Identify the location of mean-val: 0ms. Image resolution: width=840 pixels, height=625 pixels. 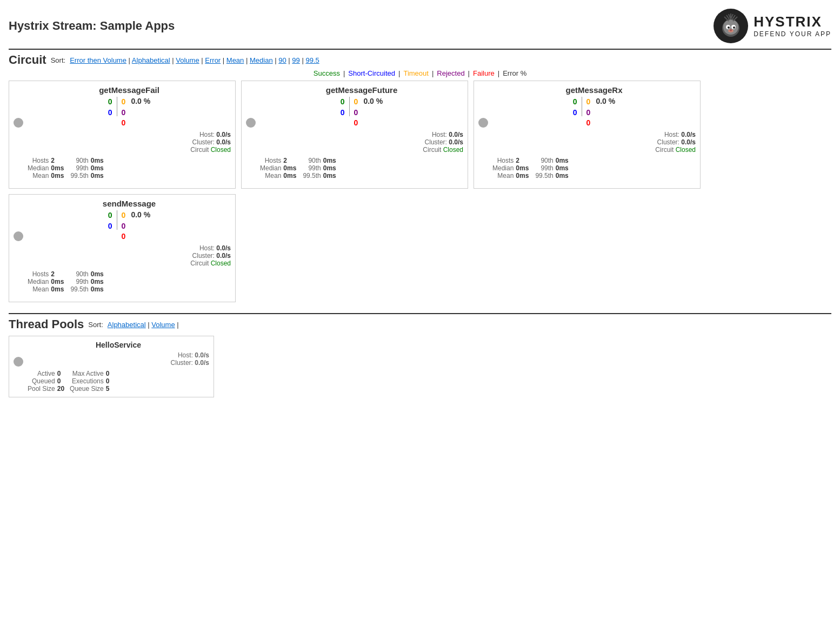
(57, 176).